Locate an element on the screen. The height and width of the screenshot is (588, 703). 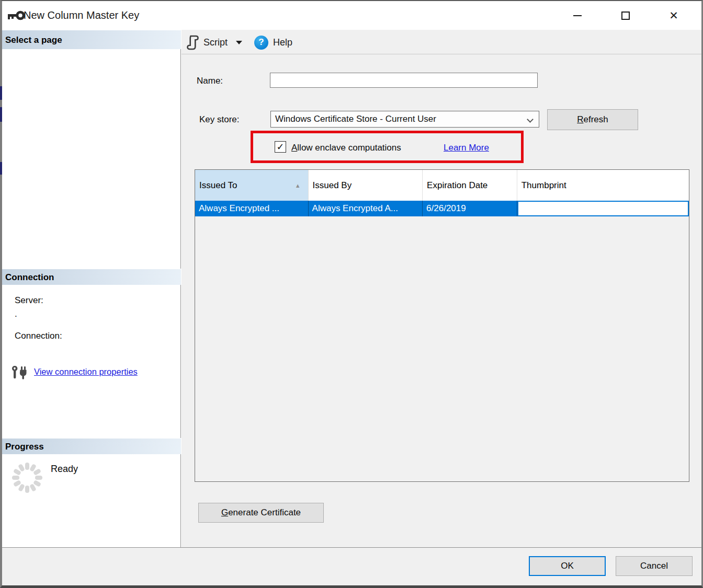
cell-issued-by: Always Encrypted A... is located at coordinates (366, 209).